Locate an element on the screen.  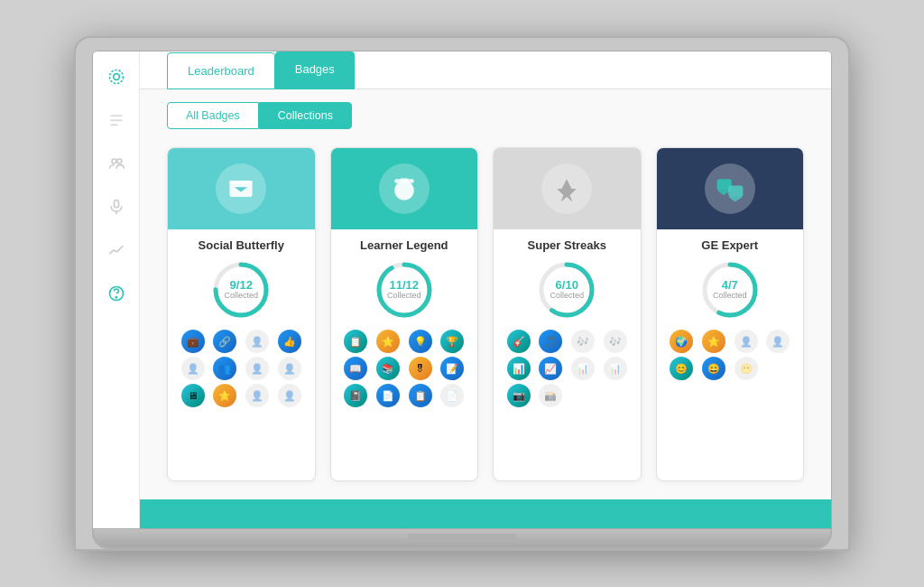
card-body: GE Expert 4/7 Collected 🌍⭐👤👤😊😄😶 is located at coordinates (731, 309).